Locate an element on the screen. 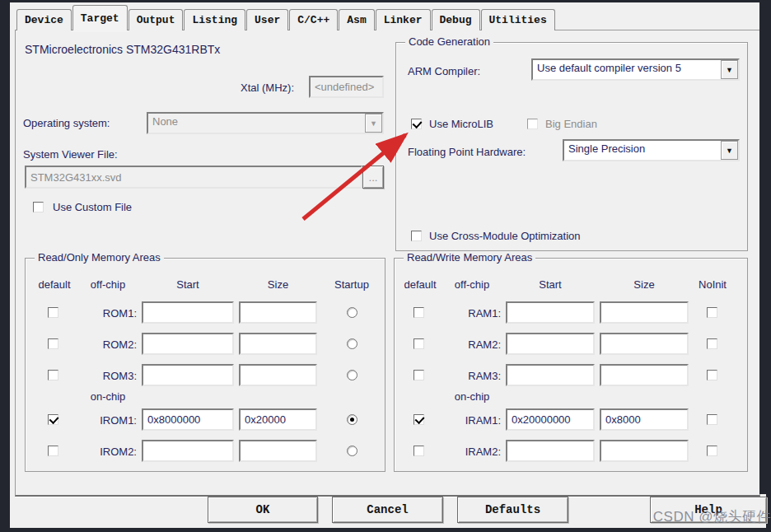  tab-listing: Listing is located at coordinates (214, 20).